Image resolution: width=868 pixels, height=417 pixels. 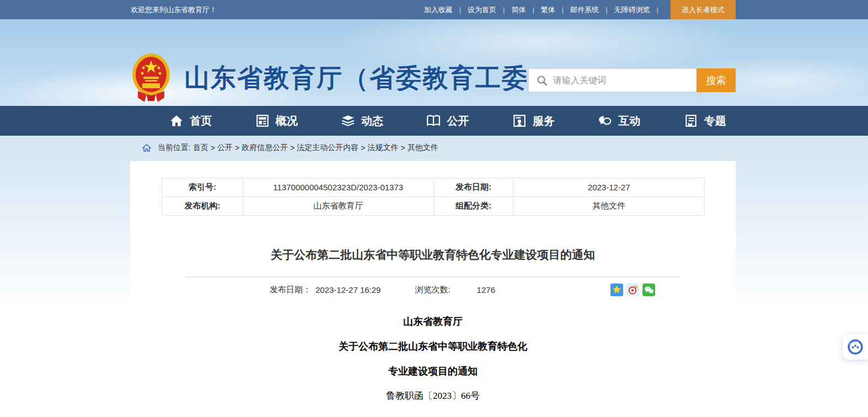 What do you see at coordinates (617, 290) in the screenshot?
I see `qzone-share-icon` at bounding box center [617, 290].